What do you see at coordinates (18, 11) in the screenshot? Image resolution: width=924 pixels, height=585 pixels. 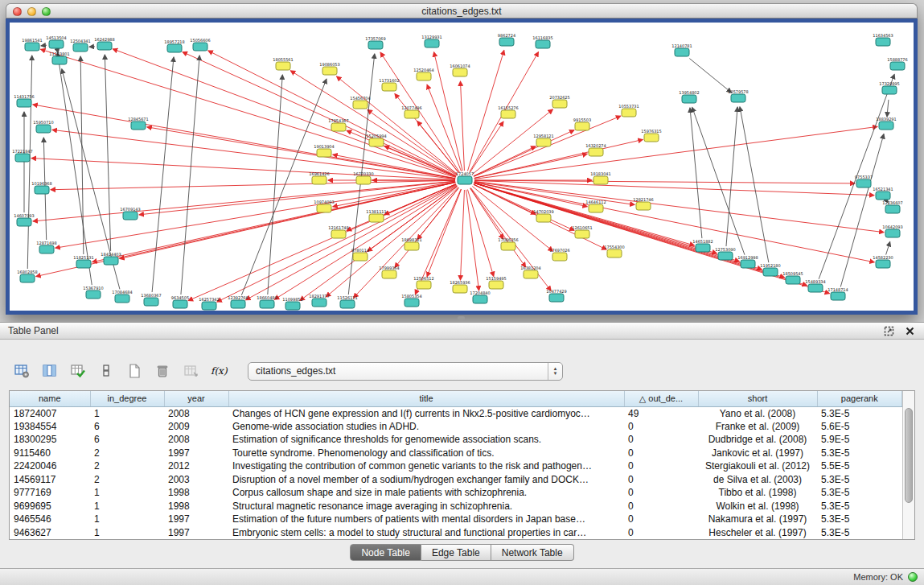 I see `close-window-button` at bounding box center [18, 11].